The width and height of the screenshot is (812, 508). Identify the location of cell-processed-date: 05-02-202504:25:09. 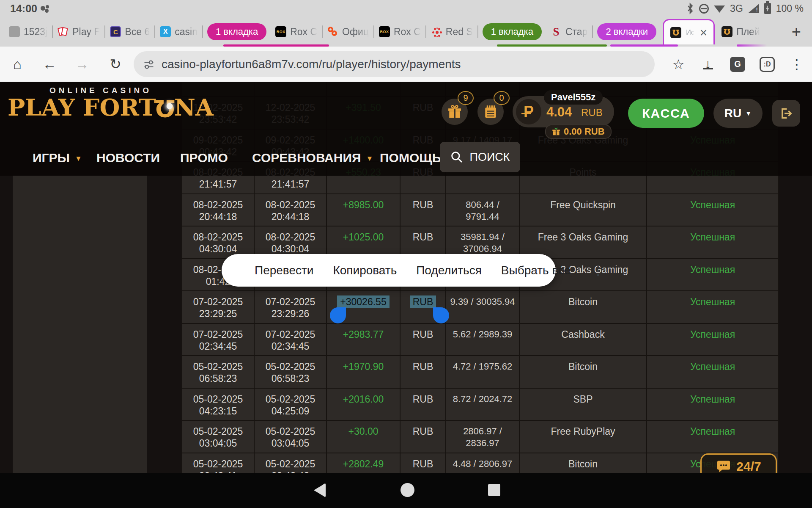
(291, 405).